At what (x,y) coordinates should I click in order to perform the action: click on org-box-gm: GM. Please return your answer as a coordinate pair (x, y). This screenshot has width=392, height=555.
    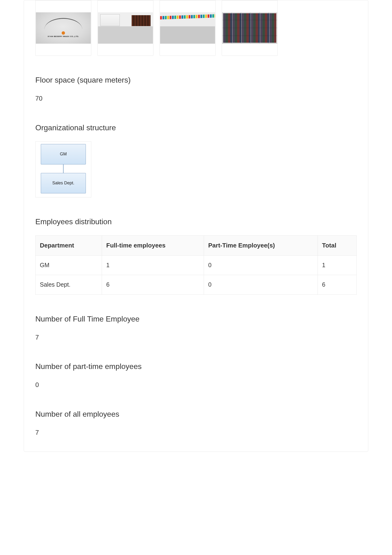
    Looking at the image, I should click on (63, 154).